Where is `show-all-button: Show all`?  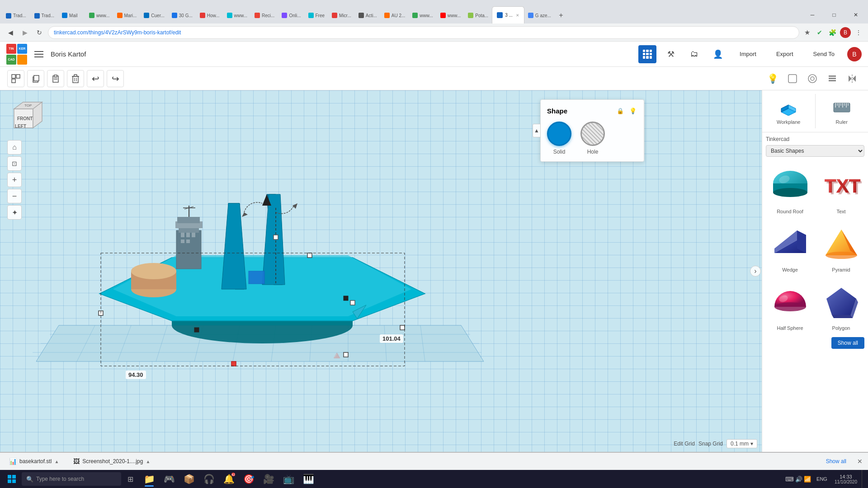 show-all-button: Show all is located at coordinates (848, 343).